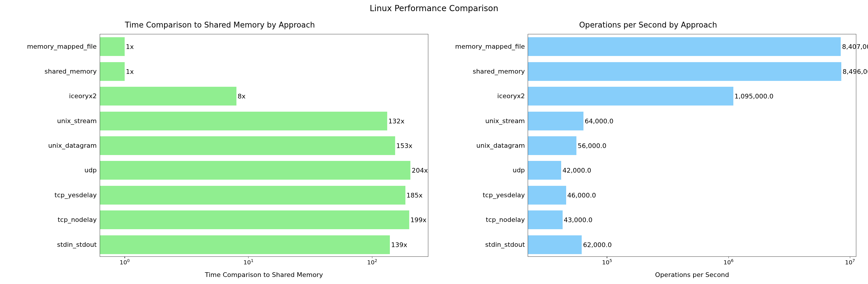  What do you see at coordinates (264, 261) in the screenshot?
I see `panel-left-xticks: 100101102` at bounding box center [264, 261].